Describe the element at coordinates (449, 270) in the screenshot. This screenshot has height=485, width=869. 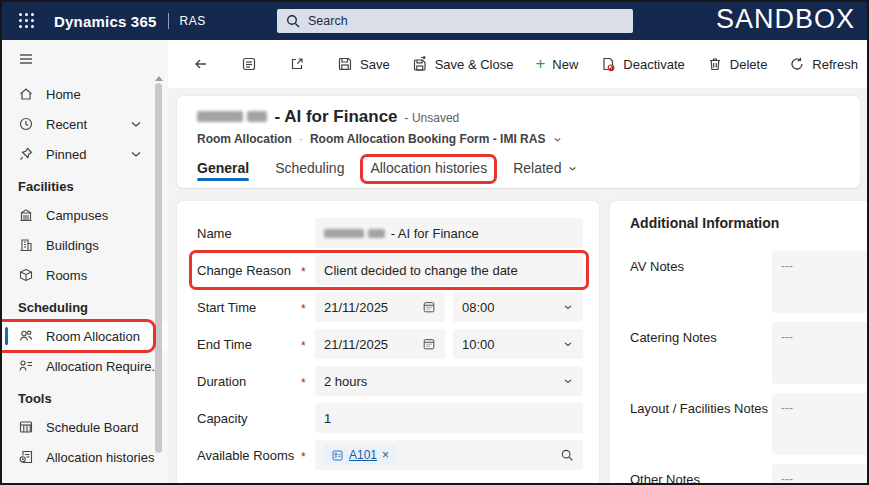
I see `change-reason-input: Client decided to change the date` at that location.